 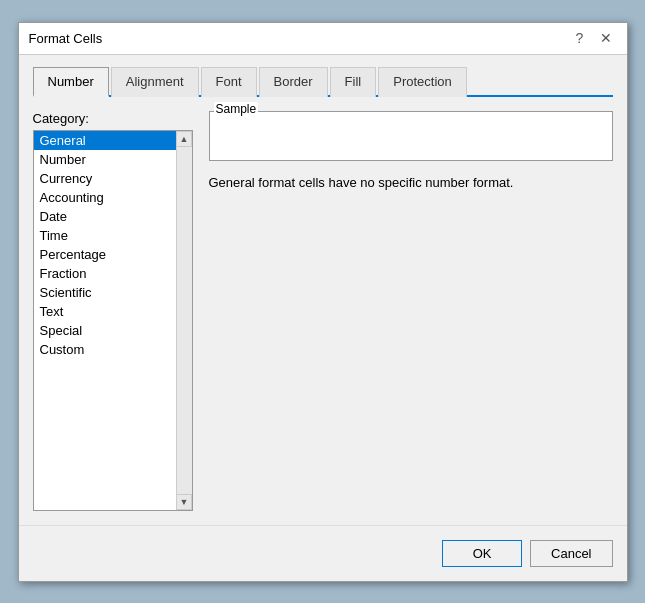 I want to click on dialog-title: Format Cells, so click(x=66, y=38).